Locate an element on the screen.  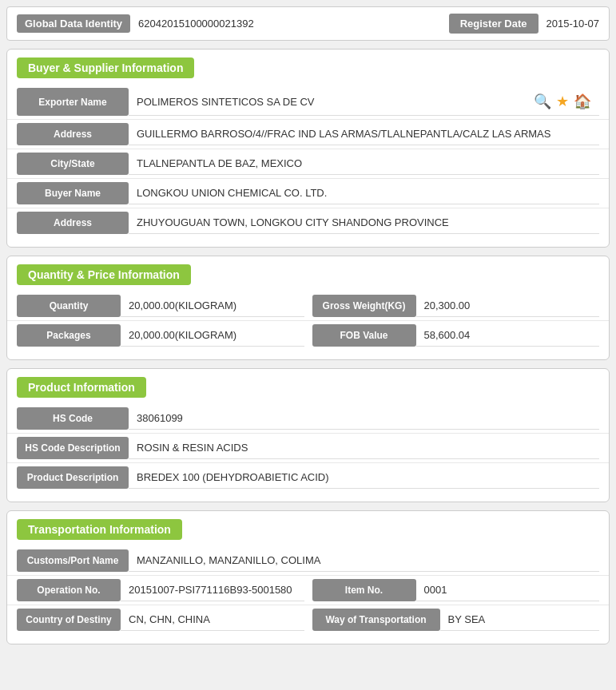
quantity-price-section: Quantity & Price Information Quantity 20… is located at coordinates (308, 308).